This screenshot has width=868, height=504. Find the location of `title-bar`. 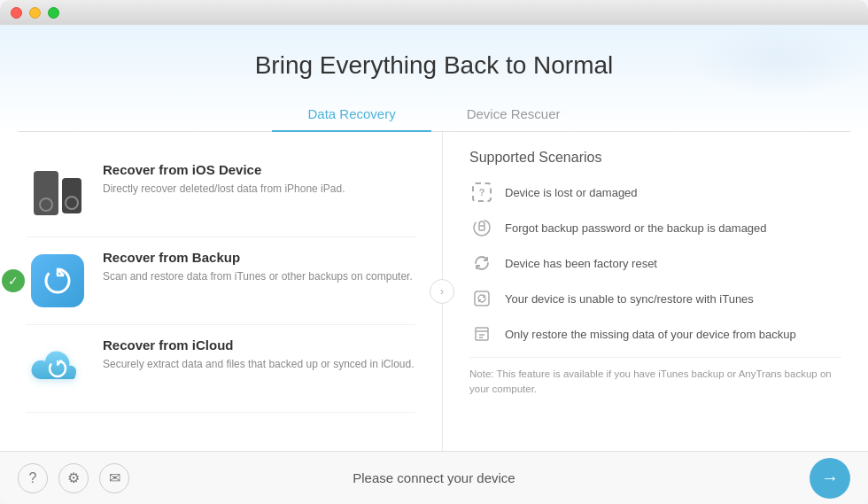

title-bar is located at coordinates (434, 12).